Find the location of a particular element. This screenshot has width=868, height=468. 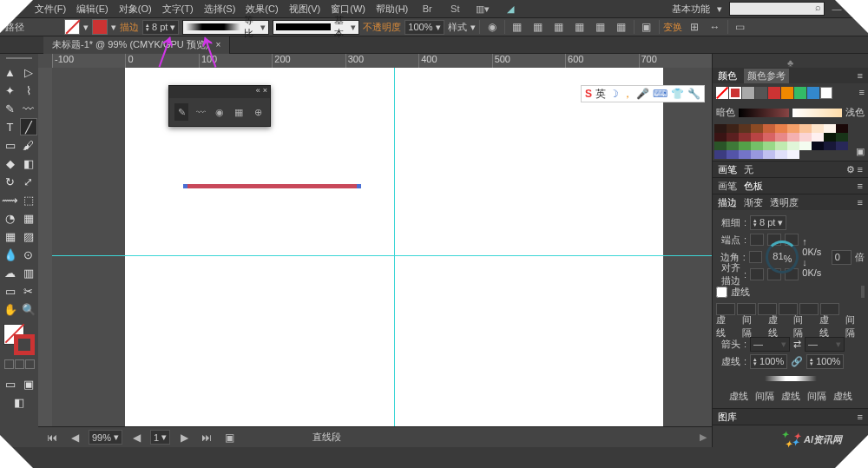

artboard-tool: ▭ is located at coordinates (10, 291).